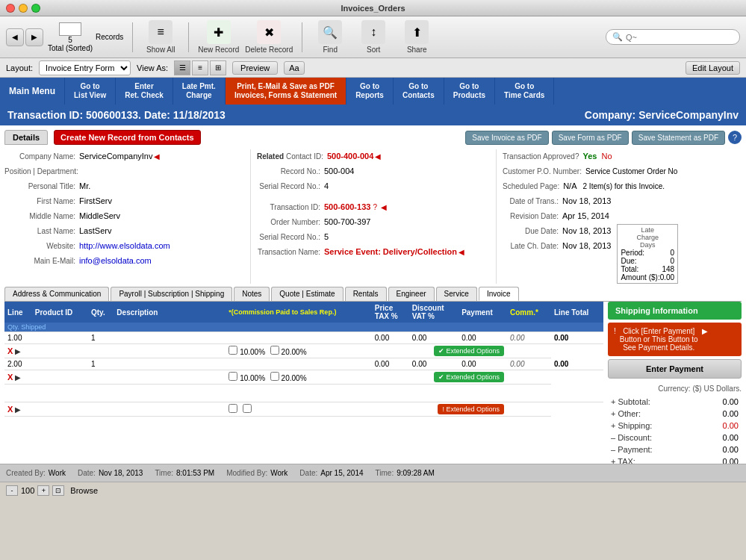 The height and width of the screenshot is (560, 746). What do you see at coordinates (350, 156) in the screenshot?
I see `contact-id-value: 500-400-004` at bounding box center [350, 156].